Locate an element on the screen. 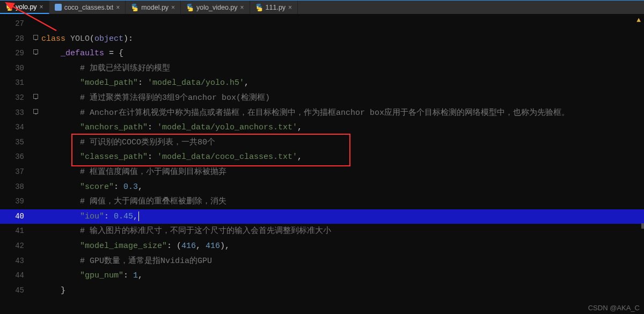 The image size is (644, 314). code-line-37: # 框置信度阈值，小于阈值则目标被抛弃 is located at coordinates (342, 172).